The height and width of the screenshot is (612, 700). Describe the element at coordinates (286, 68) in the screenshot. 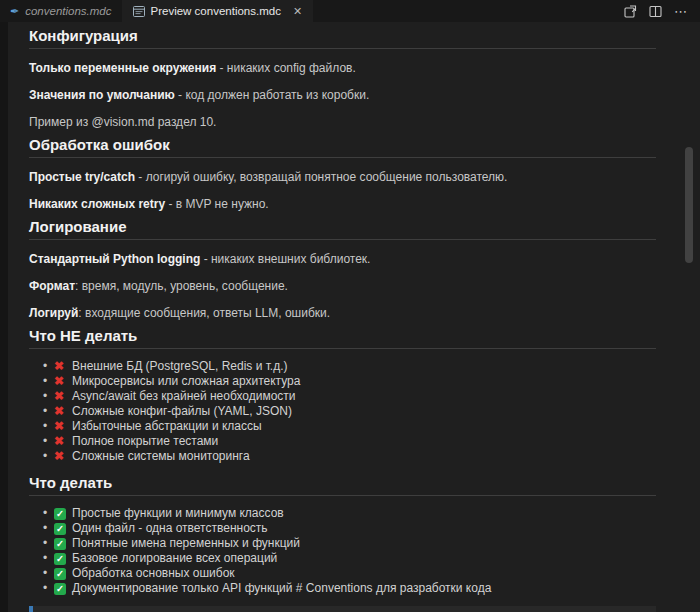

I see `paragraph-text: - никаких config файлов.` at that location.